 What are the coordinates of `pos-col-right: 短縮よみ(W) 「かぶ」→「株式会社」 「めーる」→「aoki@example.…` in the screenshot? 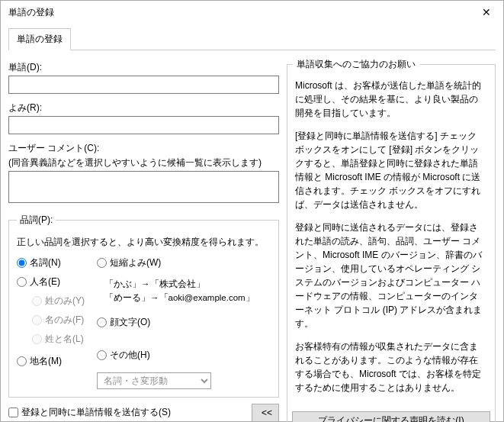 It's located at (175, 323).